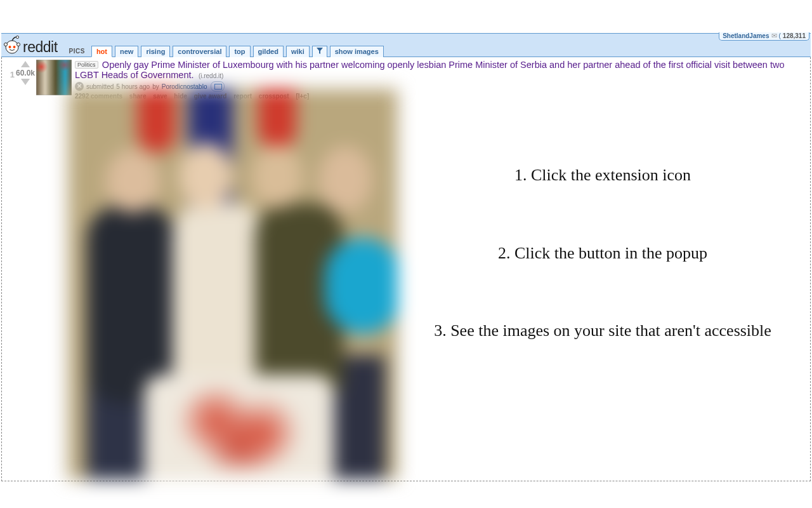 This screenshot has width=812, height=508. Describe the element at coordinates (357, 51) in the screenshot. I see `tab-show-images: show images` at that location.